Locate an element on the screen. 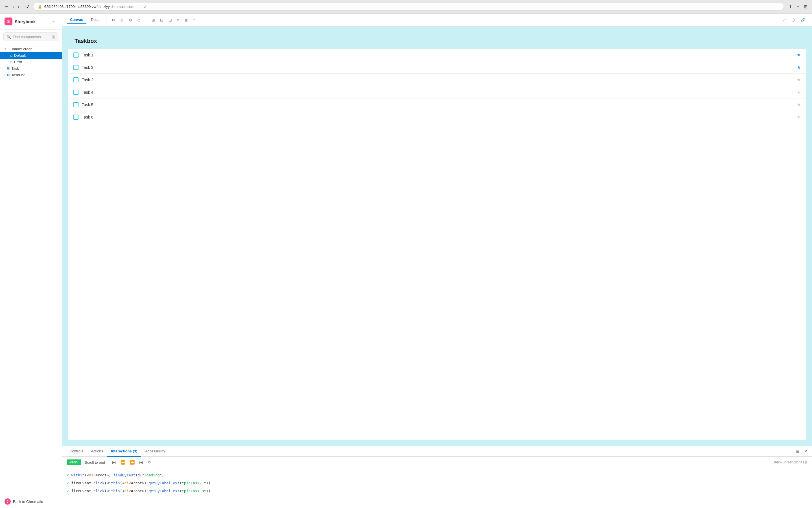 This screenshot has width=812, height=508. zoom-reset-btn: ⊙ is located at coordinates (139, 20).